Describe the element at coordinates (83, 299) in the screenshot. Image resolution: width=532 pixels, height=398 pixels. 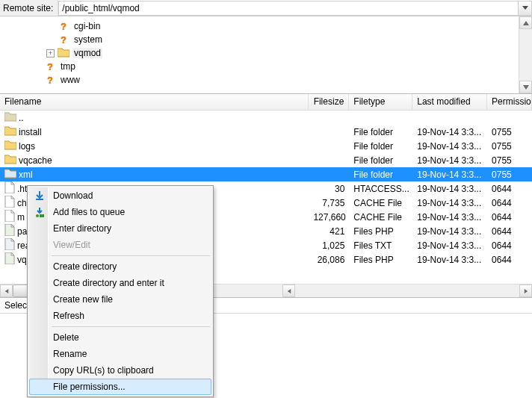
I see `menu-item-label: Create new file` at that location.